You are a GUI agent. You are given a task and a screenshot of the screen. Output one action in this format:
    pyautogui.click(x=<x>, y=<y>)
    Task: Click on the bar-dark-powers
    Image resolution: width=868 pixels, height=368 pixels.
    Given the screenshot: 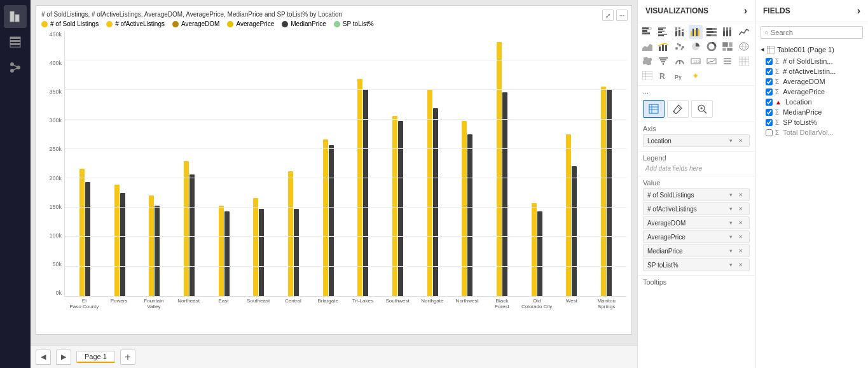 What is the action you would take?
    pyautogui.click(x=123, y=244)
    